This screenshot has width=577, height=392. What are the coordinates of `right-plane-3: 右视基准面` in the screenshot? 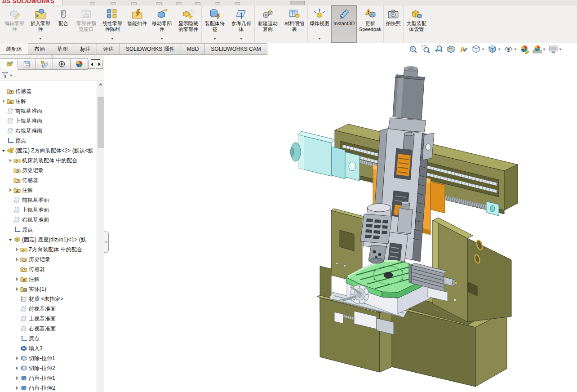 It's located at (52, 329).